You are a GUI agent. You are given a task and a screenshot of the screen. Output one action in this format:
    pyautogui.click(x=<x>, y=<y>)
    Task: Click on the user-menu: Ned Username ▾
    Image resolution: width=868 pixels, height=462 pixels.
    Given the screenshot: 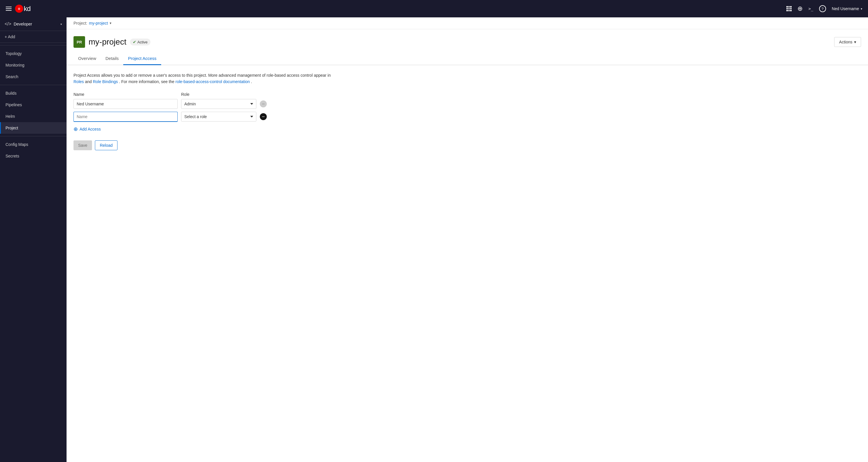 What is the action you would take?
    pyautogui.click(x=847, y=9)
    